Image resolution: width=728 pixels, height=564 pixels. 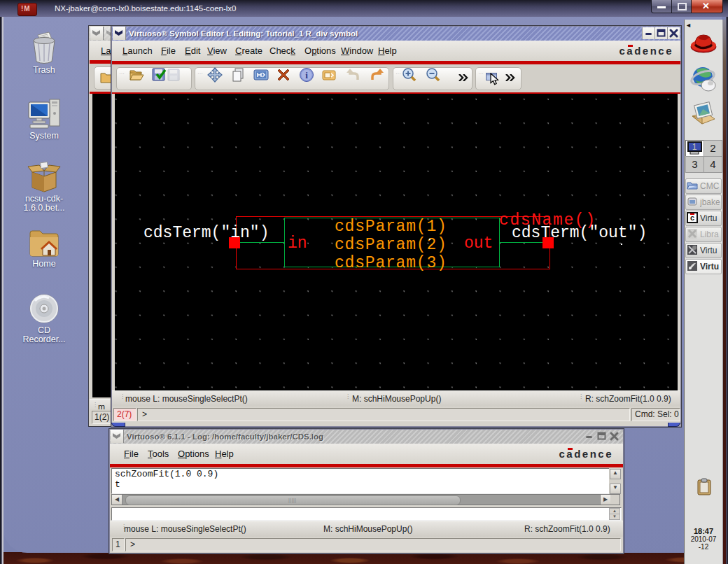 I want to click on svg-text: cdsParam(3), so click(x=391, y=263).